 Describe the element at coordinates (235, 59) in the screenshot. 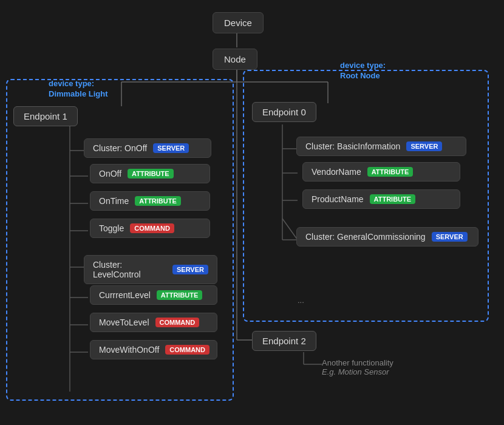

I see `node-node: Node` at that location.